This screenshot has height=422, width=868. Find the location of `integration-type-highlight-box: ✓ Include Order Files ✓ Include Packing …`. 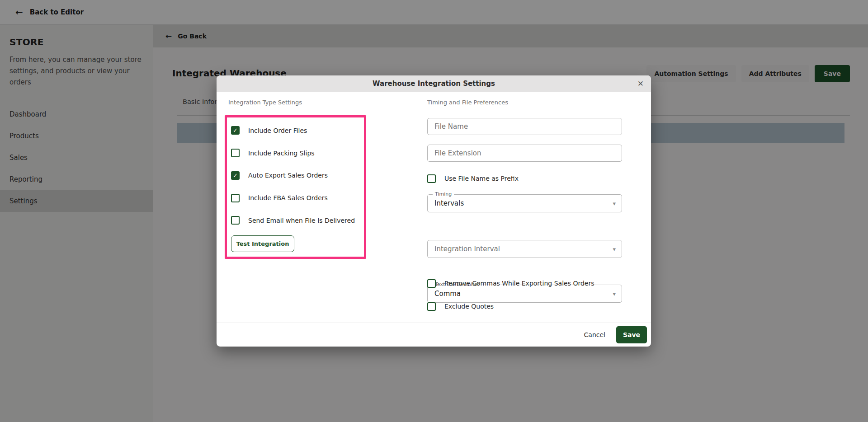

integration-type-highlight-box: ✓ Include Order Files ✓ Include Packing … is located at coordinates (296, 187).